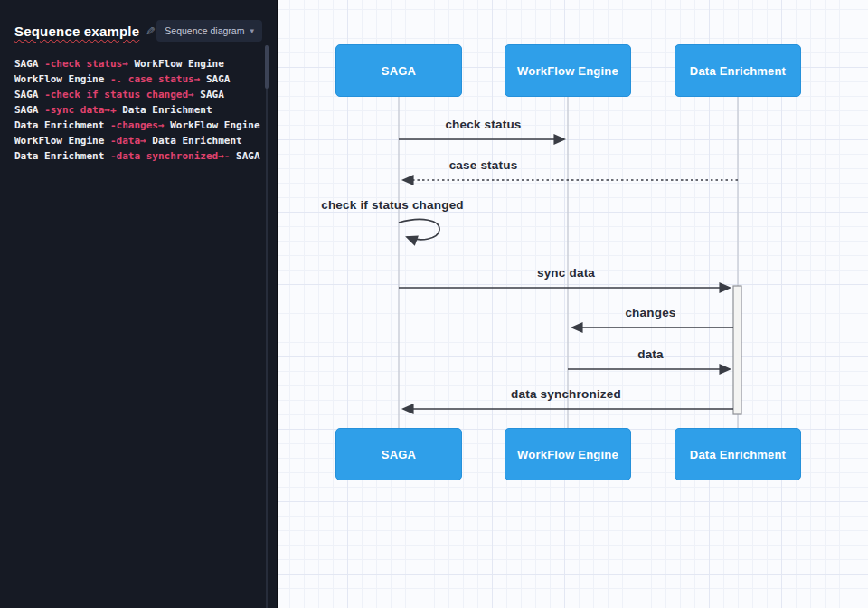 This screenshot has width=868, height=608. I want to click on code-line: Data Enrichment -data synchronized→- SAG…, so click(138, 156).